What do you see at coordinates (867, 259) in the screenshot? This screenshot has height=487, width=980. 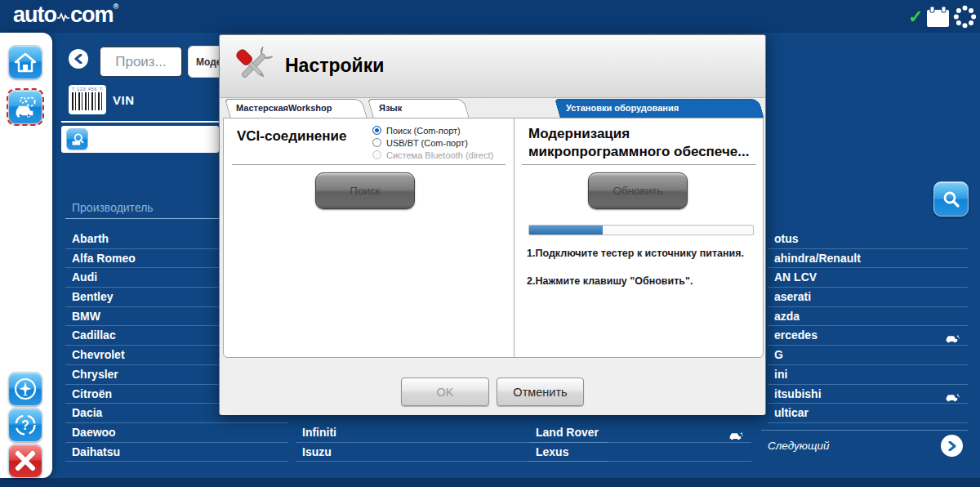 I see `list-item: ahindra/Renault` at bounding box center [867, 259].